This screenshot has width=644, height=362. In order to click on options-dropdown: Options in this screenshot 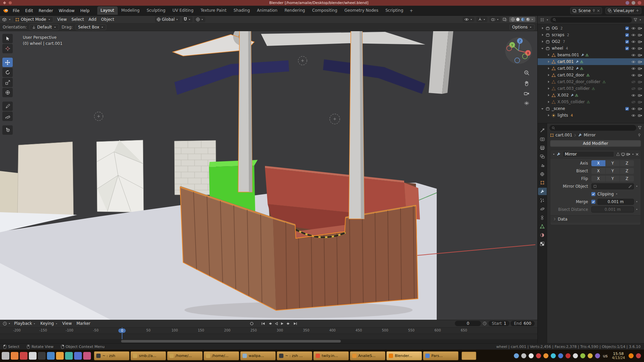, I will do `click(522, 27)`.